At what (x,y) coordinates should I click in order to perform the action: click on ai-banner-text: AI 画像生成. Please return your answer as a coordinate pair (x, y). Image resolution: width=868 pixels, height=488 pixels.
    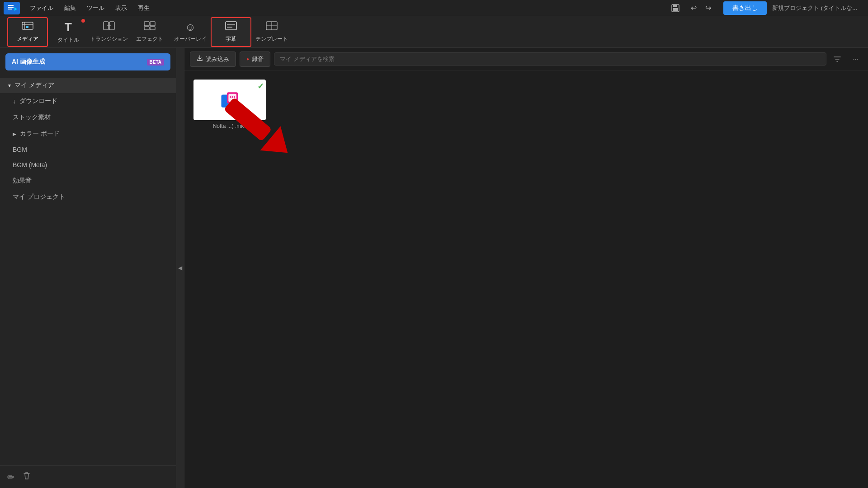
    Looking at the image, I should click on (28, 62).